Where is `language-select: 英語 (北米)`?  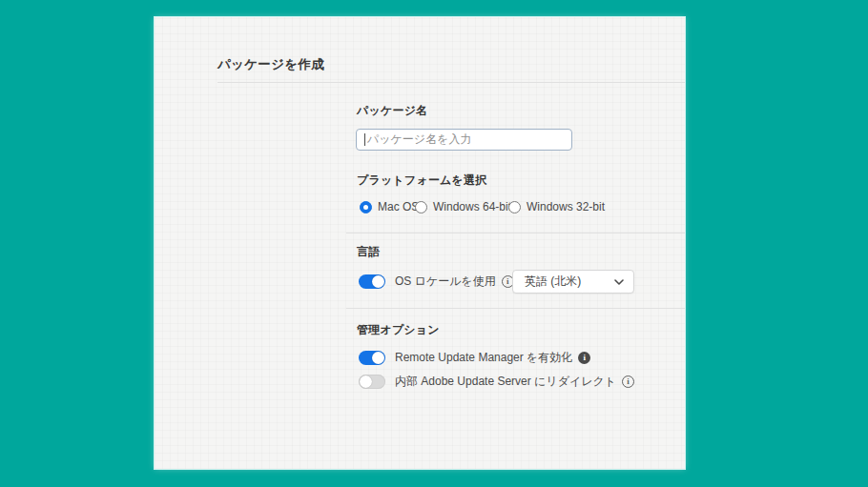
language-select: 英語 (北米) is located at coordinates (573, 282).